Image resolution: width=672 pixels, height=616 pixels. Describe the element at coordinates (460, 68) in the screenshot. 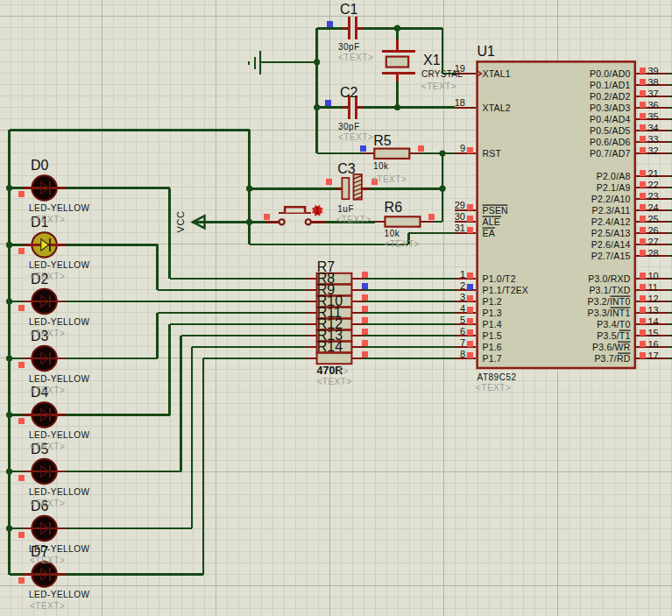

I see `svg-text: 19` at that location.